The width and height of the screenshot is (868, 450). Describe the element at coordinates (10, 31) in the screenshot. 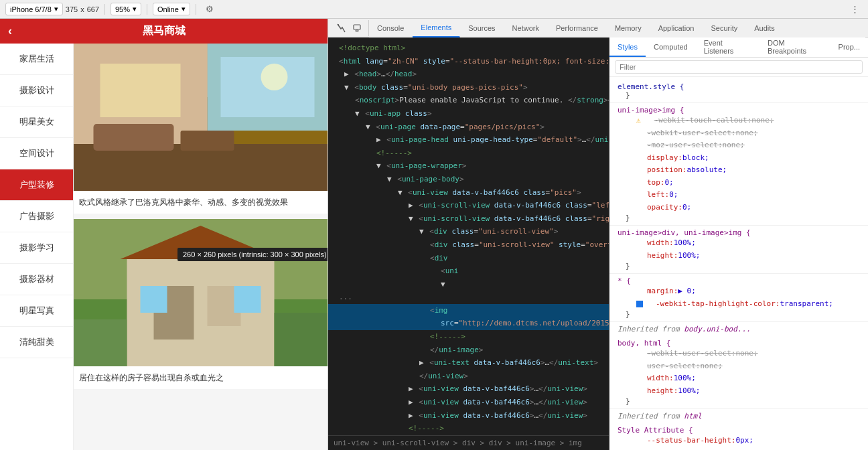

I see `back-button: ‹` at that location.